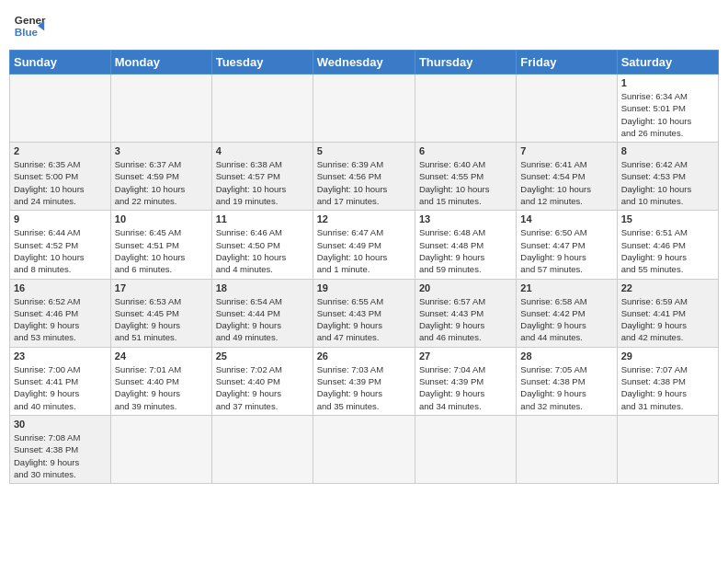 This screenshot has height=563, width=728. What do you see at coordinates (162, 151) in the screenshot?
I see `day-number: 3` at bounding box center [162, 151].